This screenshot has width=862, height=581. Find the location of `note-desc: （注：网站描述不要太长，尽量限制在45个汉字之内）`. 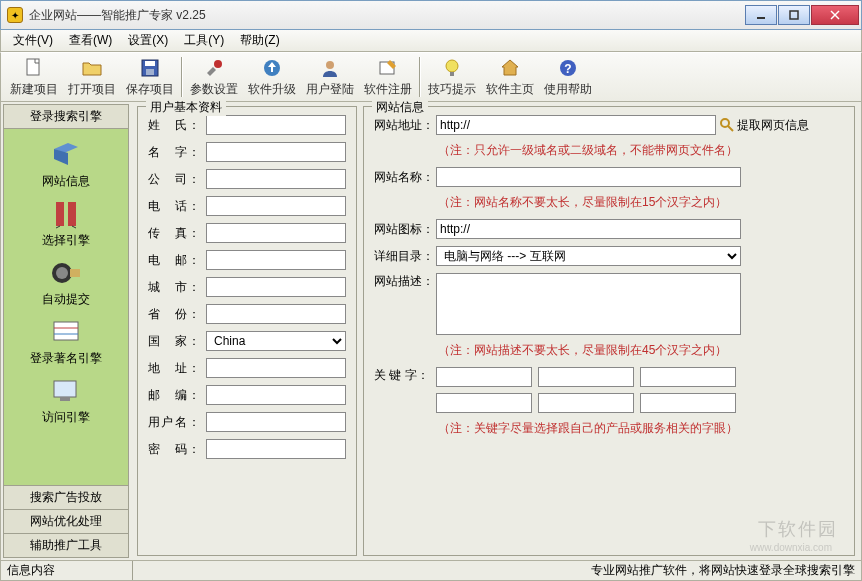

note-desc: （注：网站描述不要太长，尽量限制在45个汉字之内） is located at coordinates (641, 350).